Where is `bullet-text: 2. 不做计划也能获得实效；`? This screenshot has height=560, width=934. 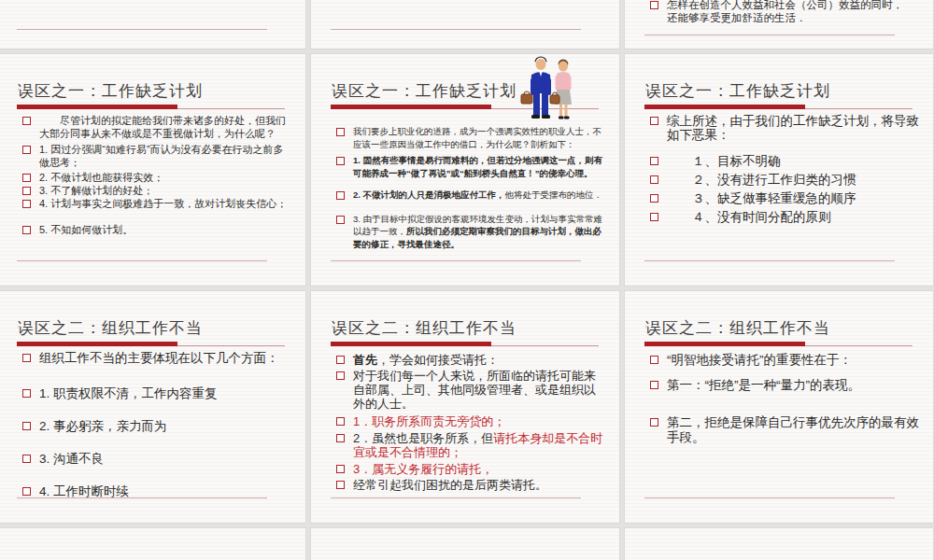 bullet-text: 2. 不做计划也能获得实效； is located at coordinates (166, 177).